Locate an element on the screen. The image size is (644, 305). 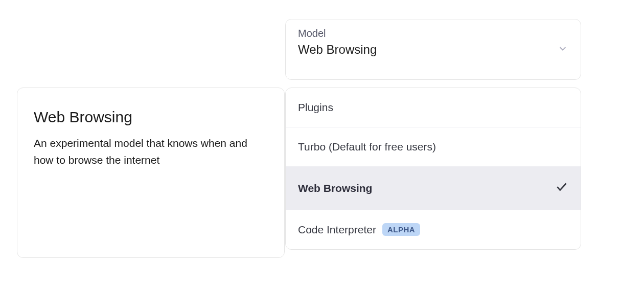
alpha-badge: ALPHA is located at coordinates (401, 229).